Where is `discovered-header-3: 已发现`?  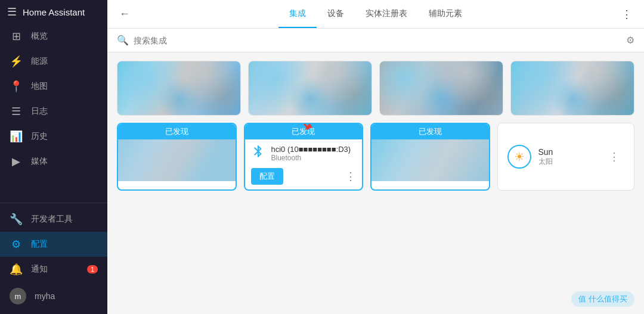
discovered-header-3: 已发现 is located at coordinates (431, 132).